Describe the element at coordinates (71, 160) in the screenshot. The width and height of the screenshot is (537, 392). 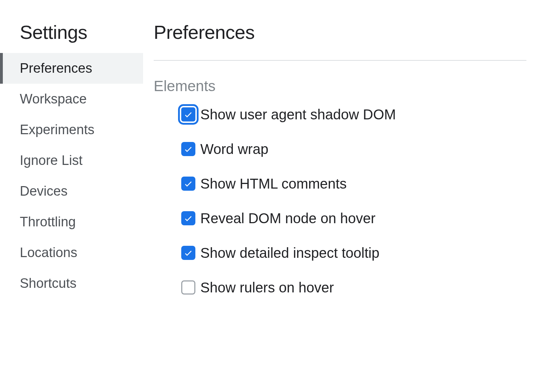
I see `sidebar-item-ignore-list: Ignore List` at that location.